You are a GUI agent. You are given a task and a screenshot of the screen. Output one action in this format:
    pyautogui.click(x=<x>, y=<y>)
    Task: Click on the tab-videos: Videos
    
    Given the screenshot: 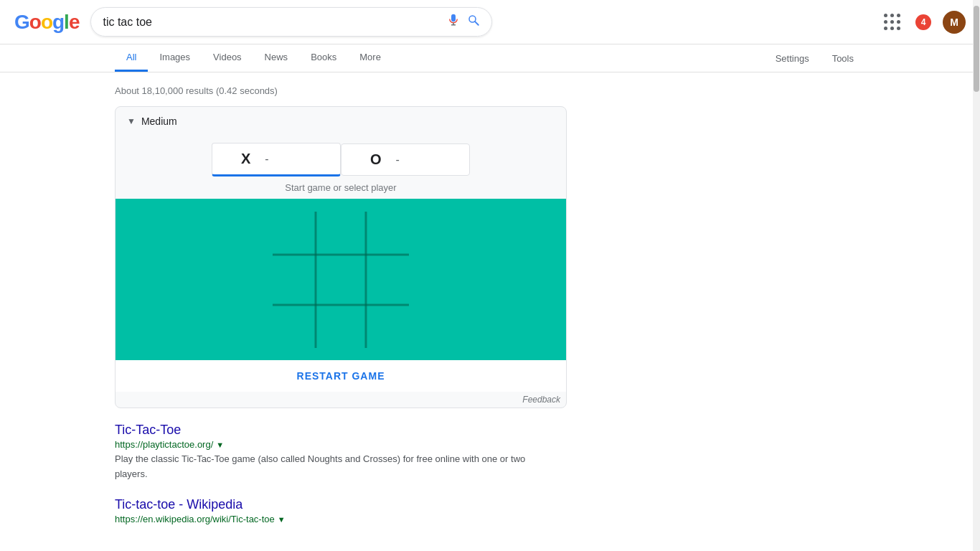 What is the action you would take?
    pyautogui.click(x=227, y=58)
    